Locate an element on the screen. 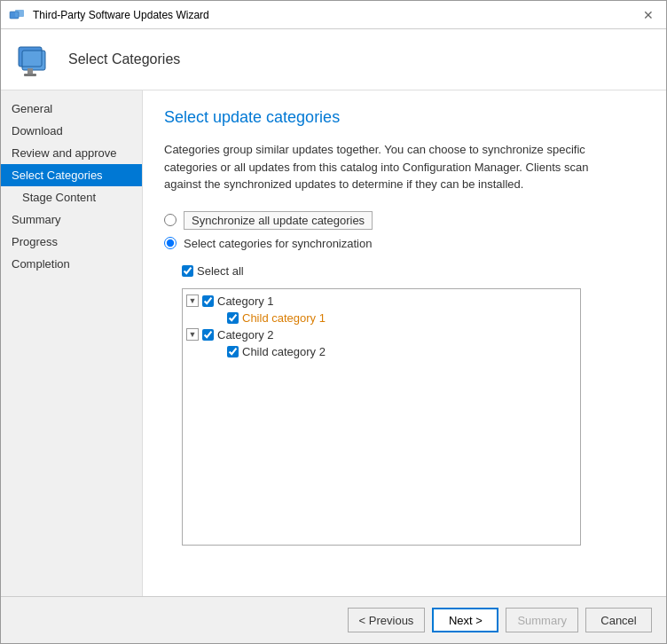  sidebar-item-general: General is located at coordinates (71, 108).